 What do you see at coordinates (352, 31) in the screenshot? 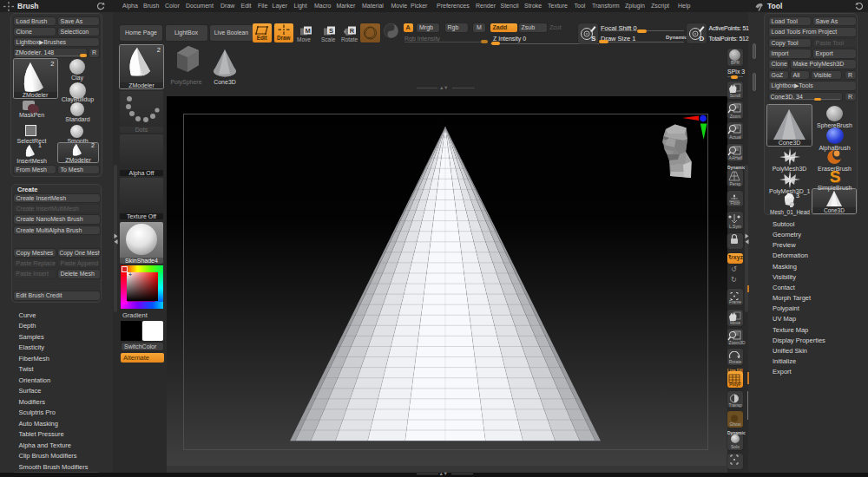
I see `svg-text: R` at bounding box center [352, 31].